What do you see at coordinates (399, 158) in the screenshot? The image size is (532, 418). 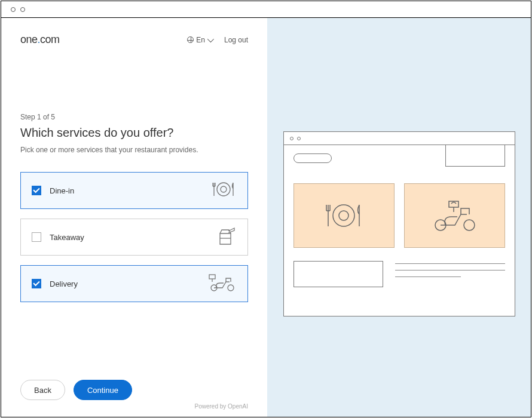 I see `preview-nav` at bounding box center [399, 158].